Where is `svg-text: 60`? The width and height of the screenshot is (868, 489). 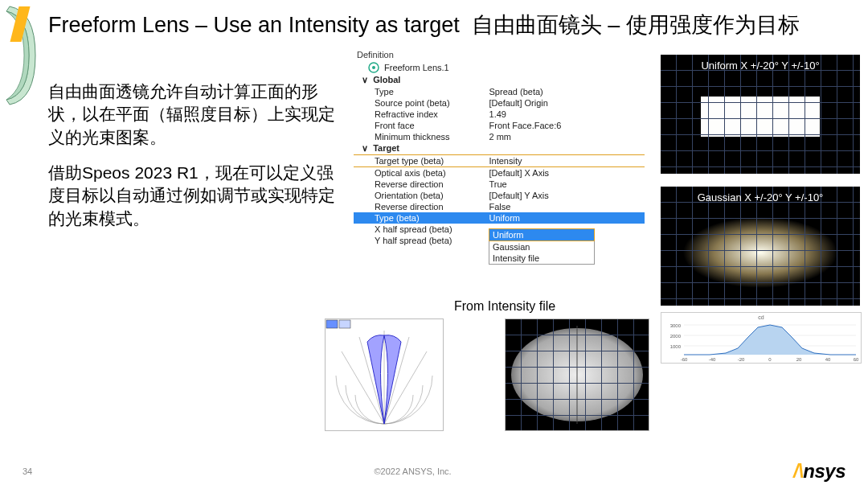 svg-text: 60 is located at coordinates (857, 360).